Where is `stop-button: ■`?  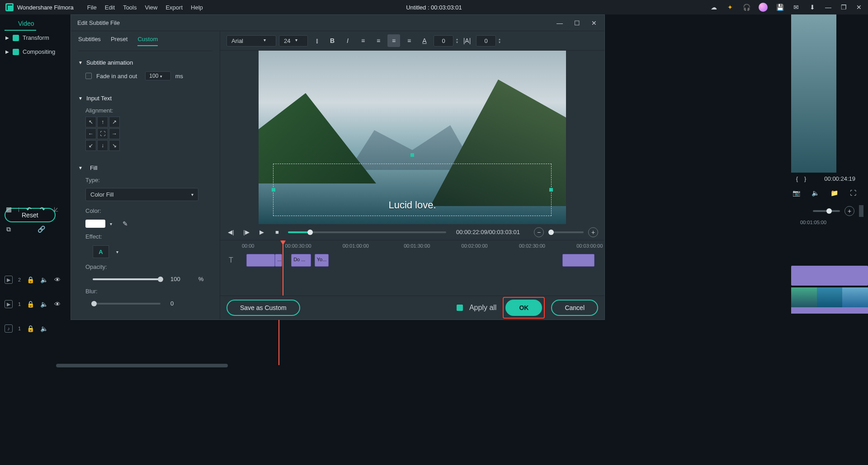 stop-button: ■ is located at coordinates (277, 232).